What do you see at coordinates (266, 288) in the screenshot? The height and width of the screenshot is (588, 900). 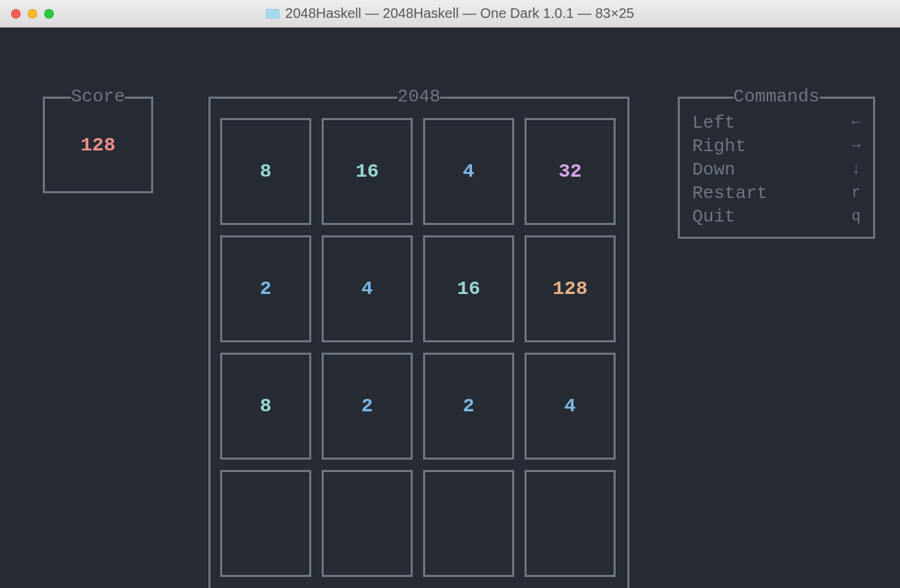 I see `tile-r1-c0: 2` at bounding box center [266, 288].